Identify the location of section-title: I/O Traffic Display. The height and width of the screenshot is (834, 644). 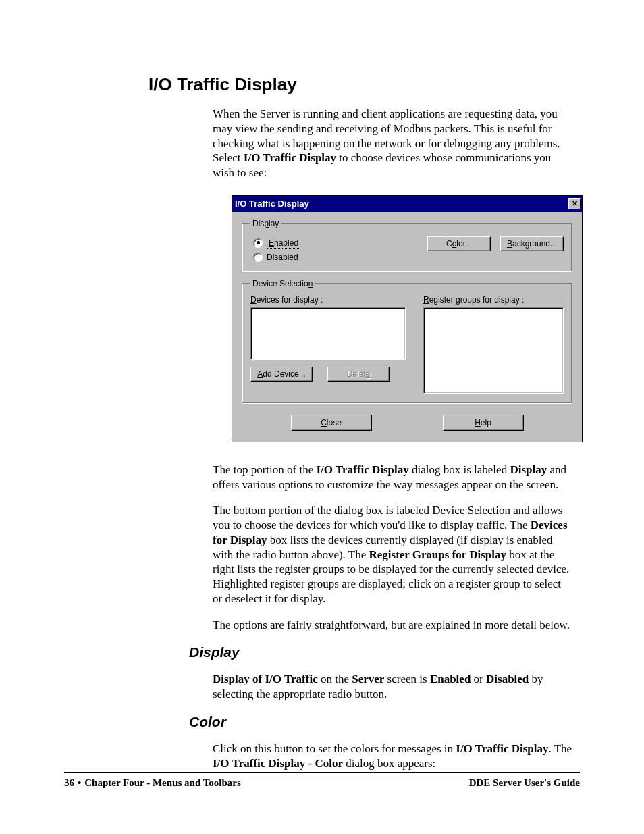
(365, 85).